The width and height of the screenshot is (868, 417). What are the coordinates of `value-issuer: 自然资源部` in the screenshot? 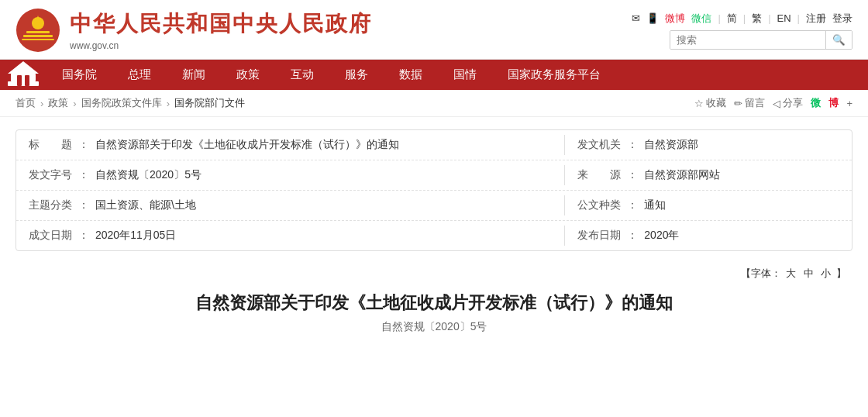 It's located at (671, 145).